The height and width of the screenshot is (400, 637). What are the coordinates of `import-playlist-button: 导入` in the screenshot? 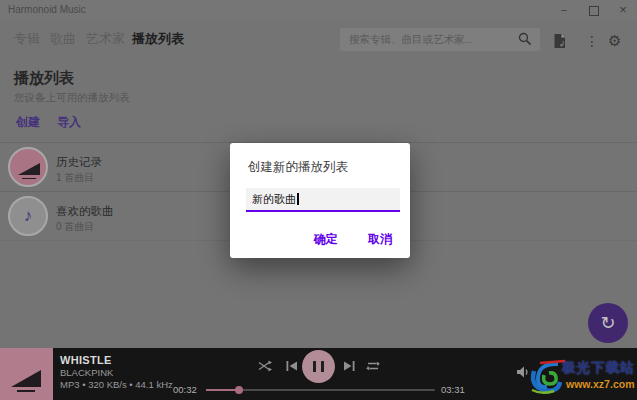 It's located at (69, 122).